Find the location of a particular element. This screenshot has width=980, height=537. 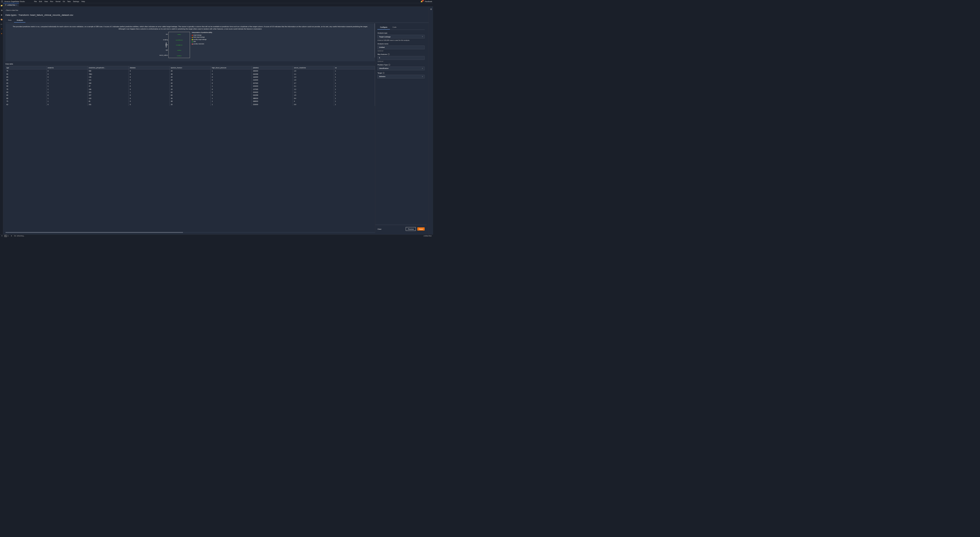

problem-type-label: Problem Type i is located at coordinates (401, 65).